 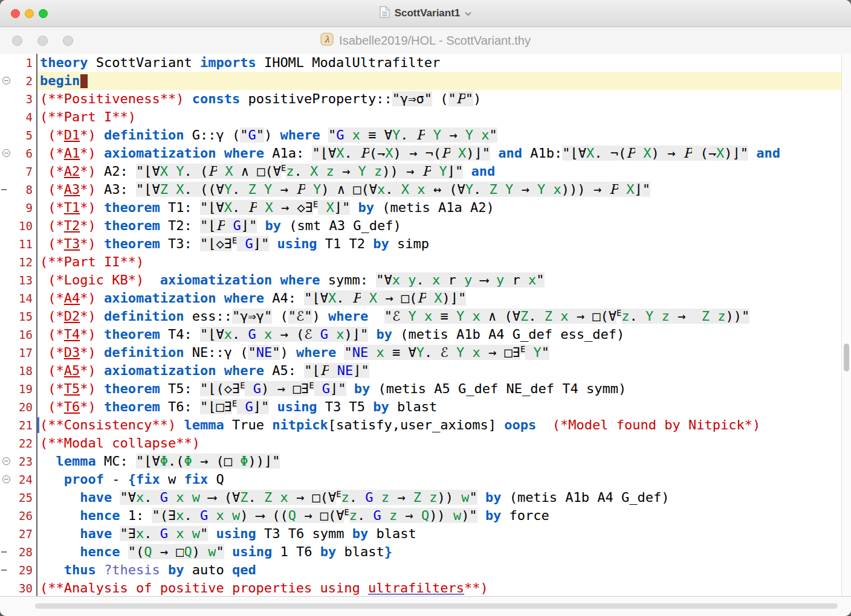 What do you see at coordinates (180, 244) in the screenshot?
I see `token: T3:` at bounding box center [180, 244].